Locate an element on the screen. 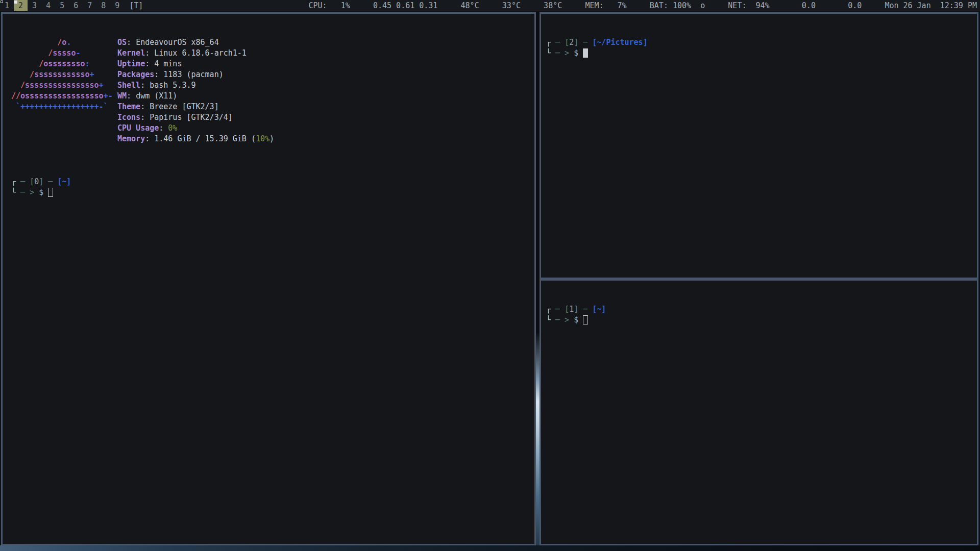 The image size is (980, 551). info-line: Memory: 1.46 GiB / 15.39 GiB (10%) is located at coordinates (196, 139).